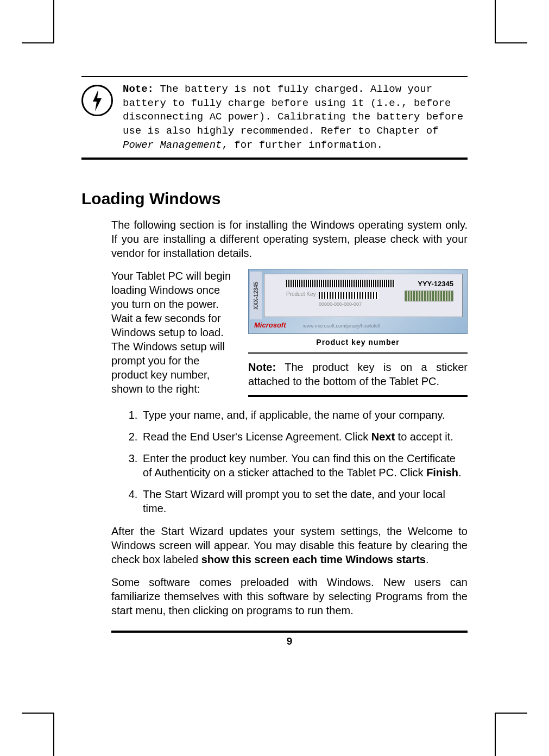 The width and height of the screenshot is (549, 756). Describe the element at coordinates (270, 326) in the screenshot. I see `microsoft-logo-text: Microsoft` at that location.